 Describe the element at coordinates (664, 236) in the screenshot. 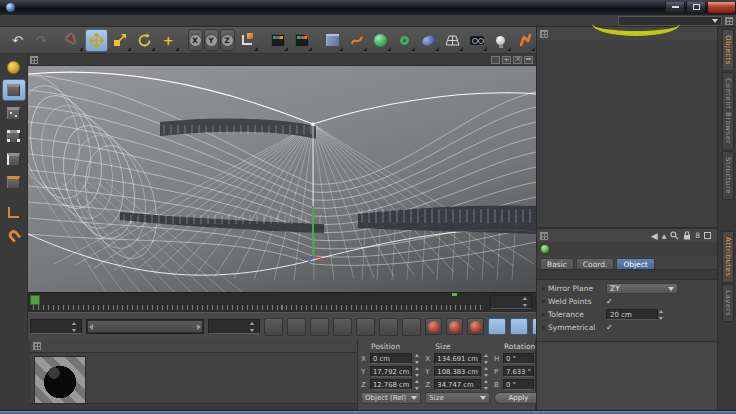

I see `up-arrow-icon: ▲` at that location.